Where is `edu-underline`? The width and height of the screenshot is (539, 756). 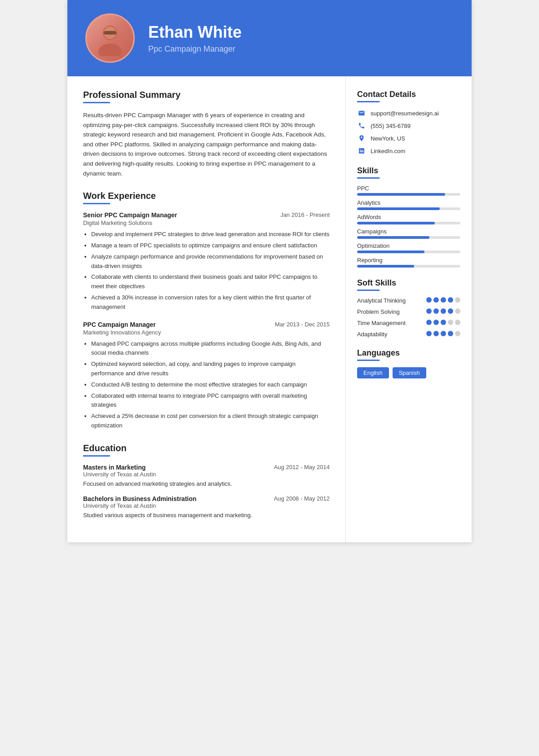 edu-underline is located at coordinates (97, 456).